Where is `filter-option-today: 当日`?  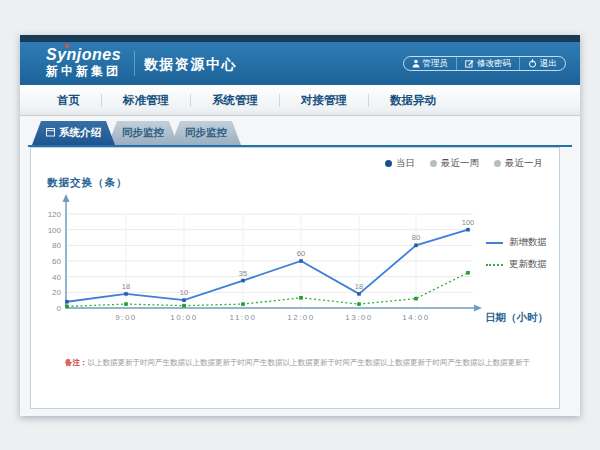
filter-option-today: 当日 is located at coordinates (400, 164).